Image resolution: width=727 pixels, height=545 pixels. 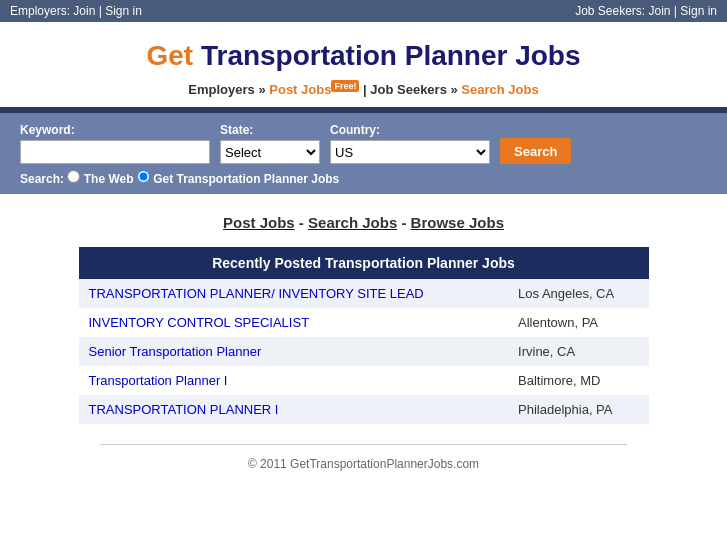 I want to click on browse-jobs-nav-link: Browse Jobs, so click(x=458, y=222).